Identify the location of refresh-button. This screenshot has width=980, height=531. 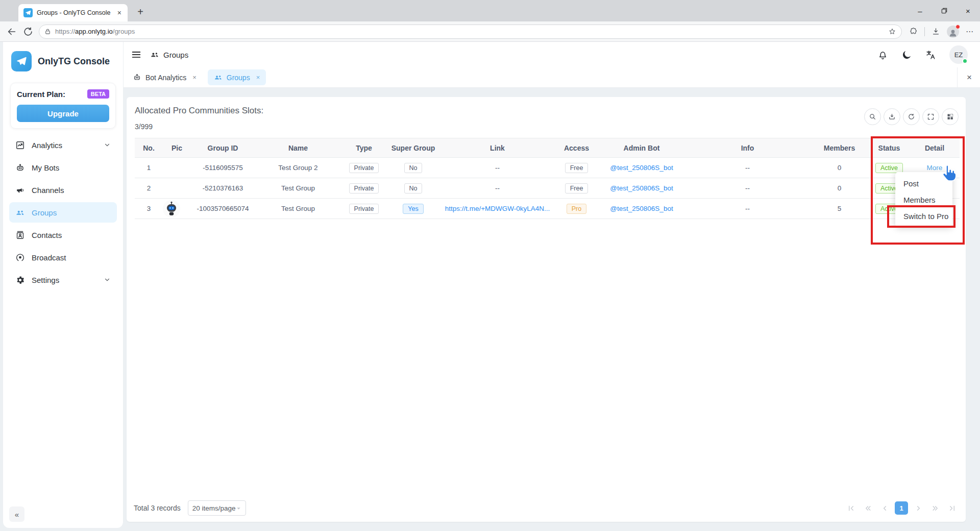
(912, 116).